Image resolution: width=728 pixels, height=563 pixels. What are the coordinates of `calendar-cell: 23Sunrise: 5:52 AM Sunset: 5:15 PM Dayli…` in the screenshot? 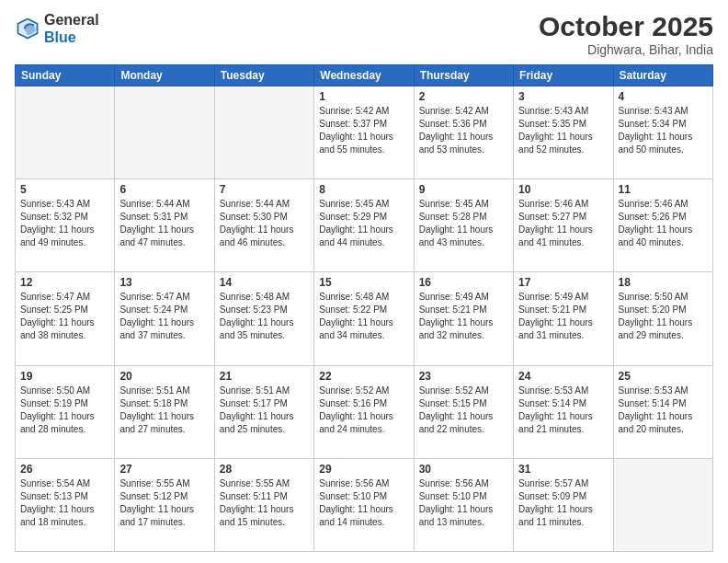 It's located at (463, 412).